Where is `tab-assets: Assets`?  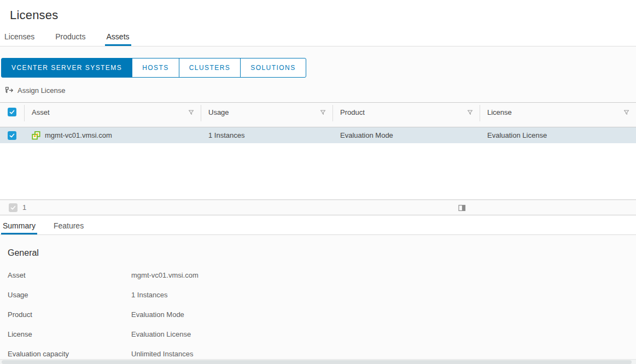 tab-assets: Assets is located at coordinates (118, 38).